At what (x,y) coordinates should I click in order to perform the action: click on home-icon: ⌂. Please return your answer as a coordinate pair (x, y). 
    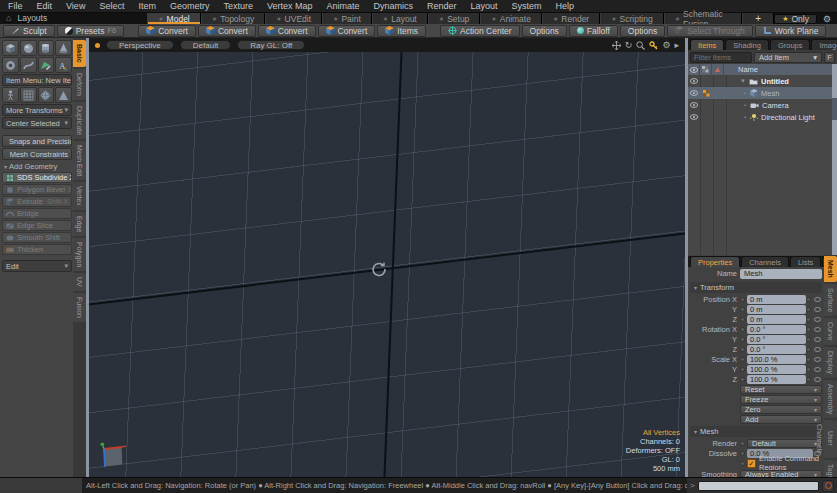
    Looking at the image, I should click on (8, 18).